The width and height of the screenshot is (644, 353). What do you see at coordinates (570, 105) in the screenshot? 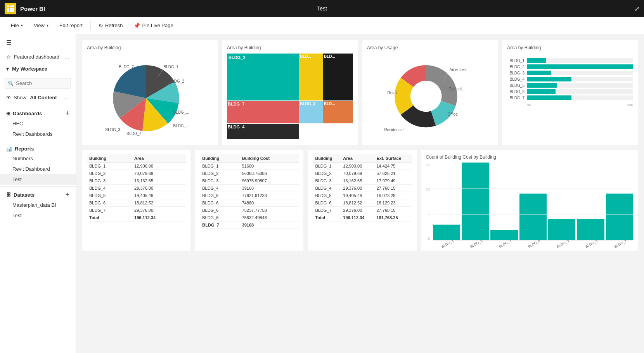
I see `hbar-axis: 0K 50K` at bounding box center [570, 105].